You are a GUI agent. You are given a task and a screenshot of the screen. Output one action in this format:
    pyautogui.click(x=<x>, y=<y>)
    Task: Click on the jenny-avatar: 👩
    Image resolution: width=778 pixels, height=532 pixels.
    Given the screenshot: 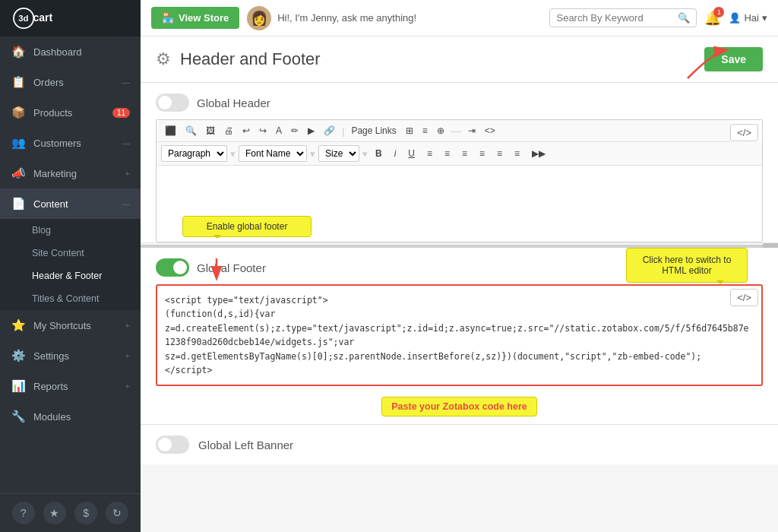 What is the action you would take?
    pyautogui.click(x=259, y=18)
    